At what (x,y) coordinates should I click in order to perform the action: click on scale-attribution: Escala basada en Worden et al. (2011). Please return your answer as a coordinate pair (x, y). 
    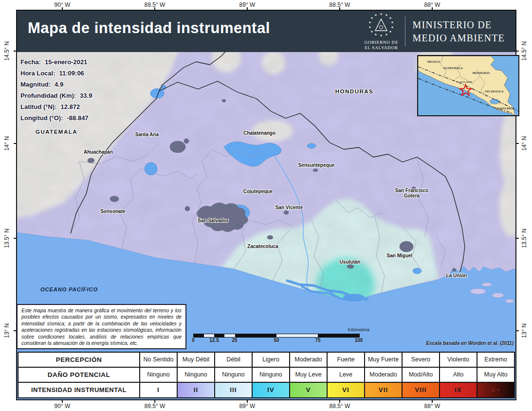
    Looking at the image, I should click on (470, 343).